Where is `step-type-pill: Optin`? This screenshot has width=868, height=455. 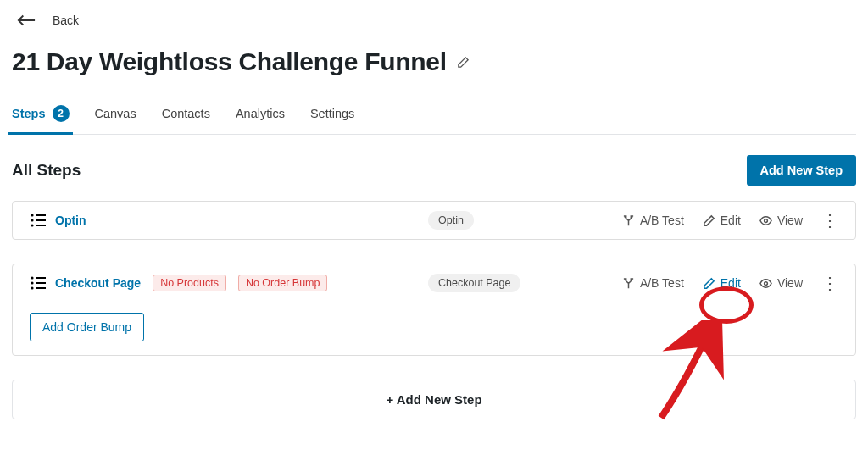 step-type-pill: Optin is located at coordinates (451, 220).